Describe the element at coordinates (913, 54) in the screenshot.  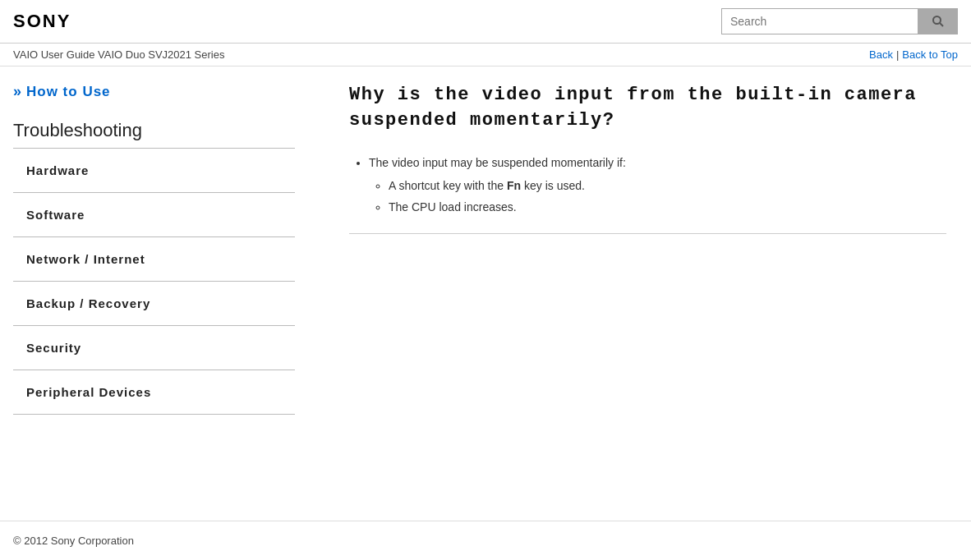
I see `breadcrumb-links: Back | Back to Top` at that location.